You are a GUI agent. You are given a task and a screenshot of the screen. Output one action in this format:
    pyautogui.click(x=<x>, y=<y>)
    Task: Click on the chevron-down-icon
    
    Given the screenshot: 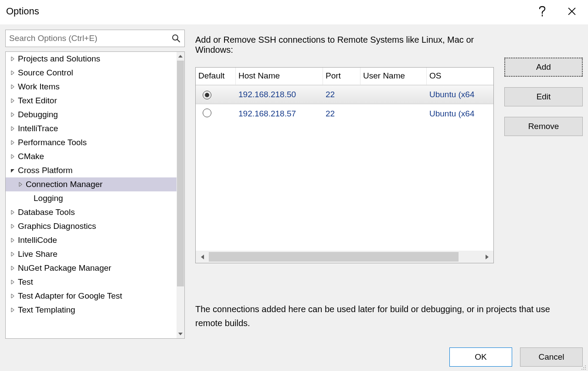 What is the action you would take?
    pyautogui.click(x=13, y=170)
    